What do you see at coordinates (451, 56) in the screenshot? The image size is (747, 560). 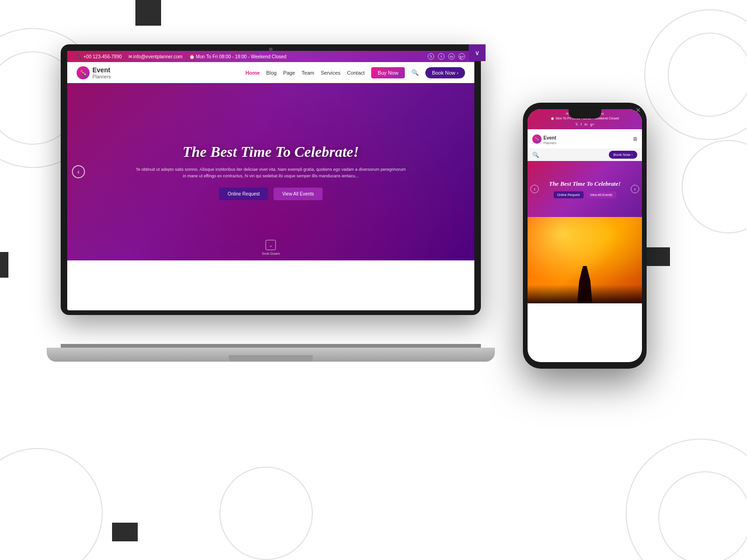 I see `linkedin-icon: in` at bounding box center [451, 56].